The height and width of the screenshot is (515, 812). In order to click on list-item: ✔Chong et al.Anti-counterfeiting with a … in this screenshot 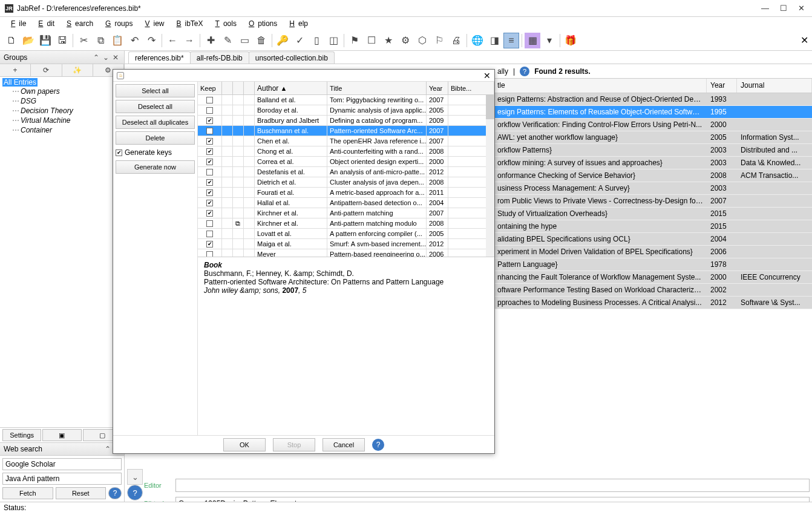, I will do `click(346, 151)`.